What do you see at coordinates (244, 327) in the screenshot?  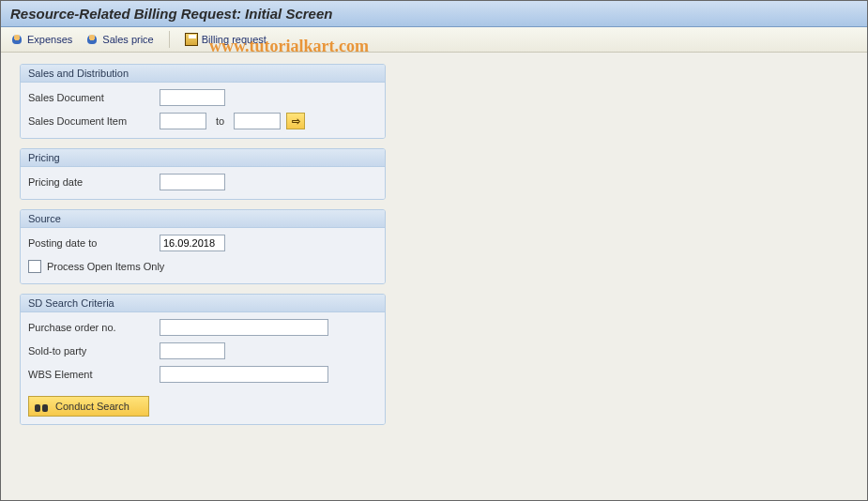 I see `purchase-order-input` at bounding box center [244, 327].